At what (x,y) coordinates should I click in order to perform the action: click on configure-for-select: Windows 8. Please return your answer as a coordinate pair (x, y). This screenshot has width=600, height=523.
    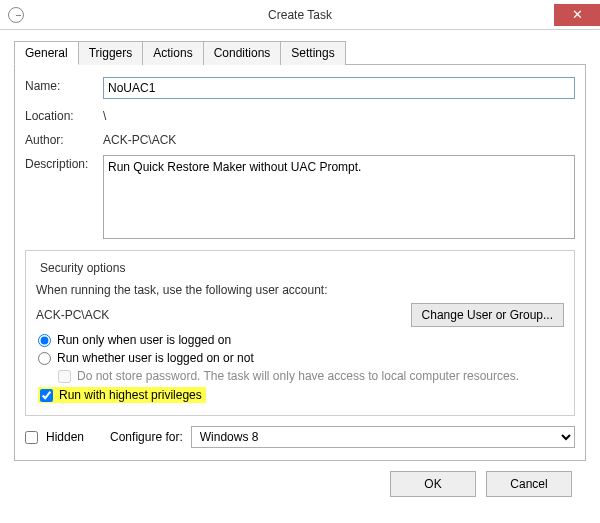
    Looking at the image, I should click on (383, 437).